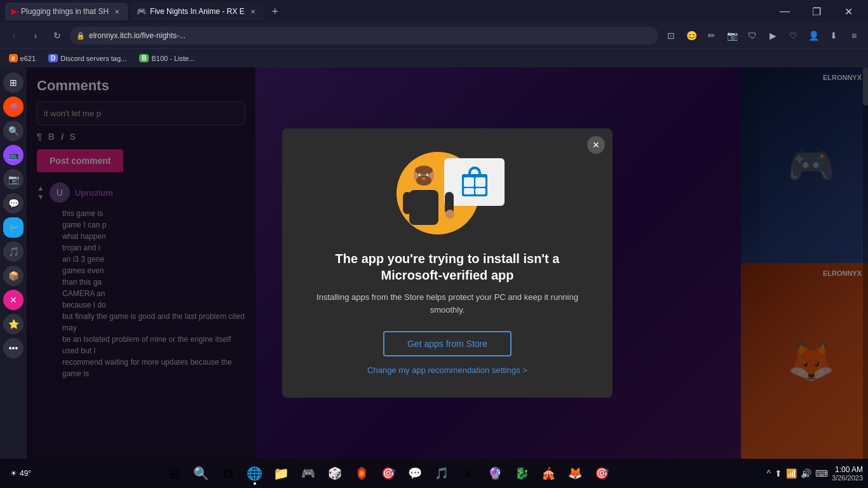  Describe the element at coordinates (22, 58) in the screenshot. I see `bookmark-e621: e e621` at that location.